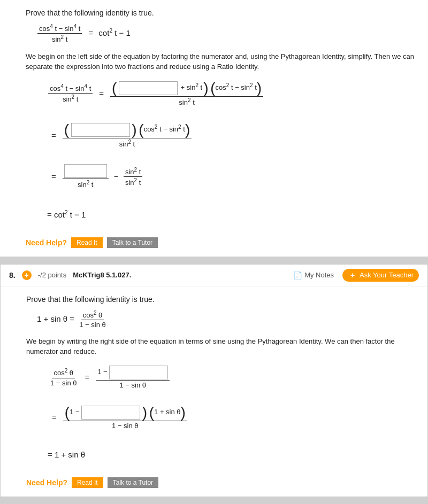 This screenshot has height=504, width=428. Describe the element at coordinates (231, 377) in the screenshot. I see `step-8-1: cos2 θ 1 − sin θ = 1 − 1 − sin θ` at that location.